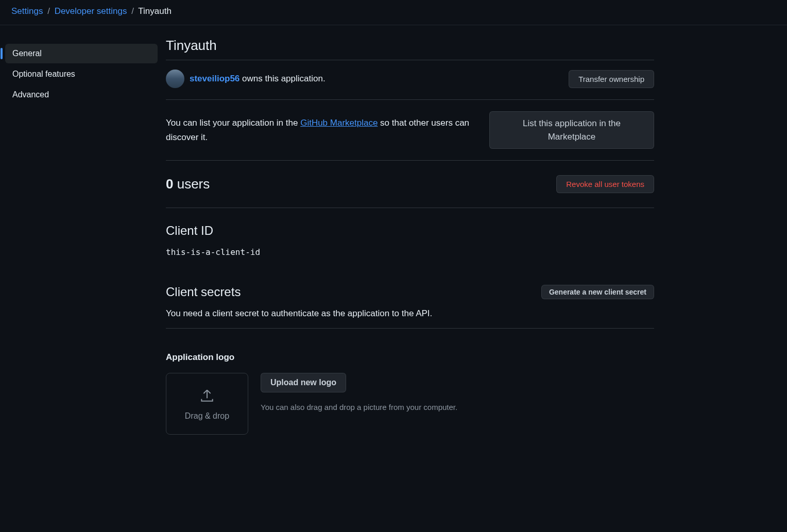  Describe the element at coordinates (410, 293) in the screenshot. I see `client-secrets-section: Client secrets Generate a new client sec…` at that location.